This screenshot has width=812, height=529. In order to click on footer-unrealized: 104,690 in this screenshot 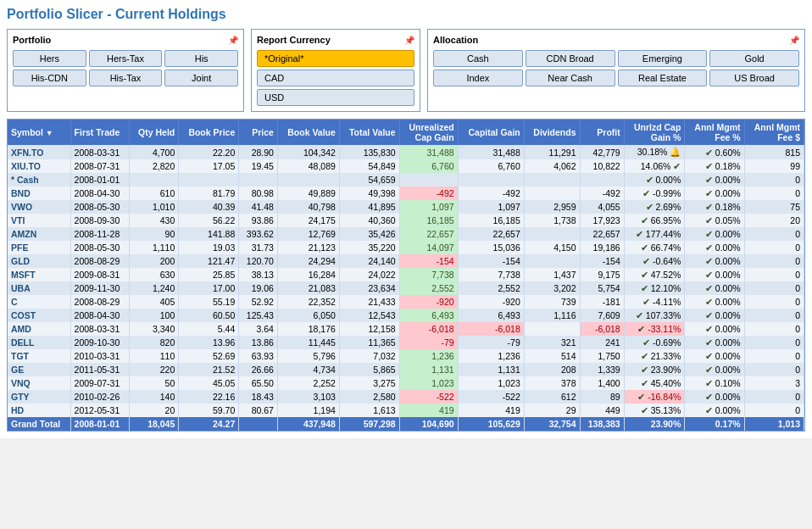, I will do `click(429, 424)`.